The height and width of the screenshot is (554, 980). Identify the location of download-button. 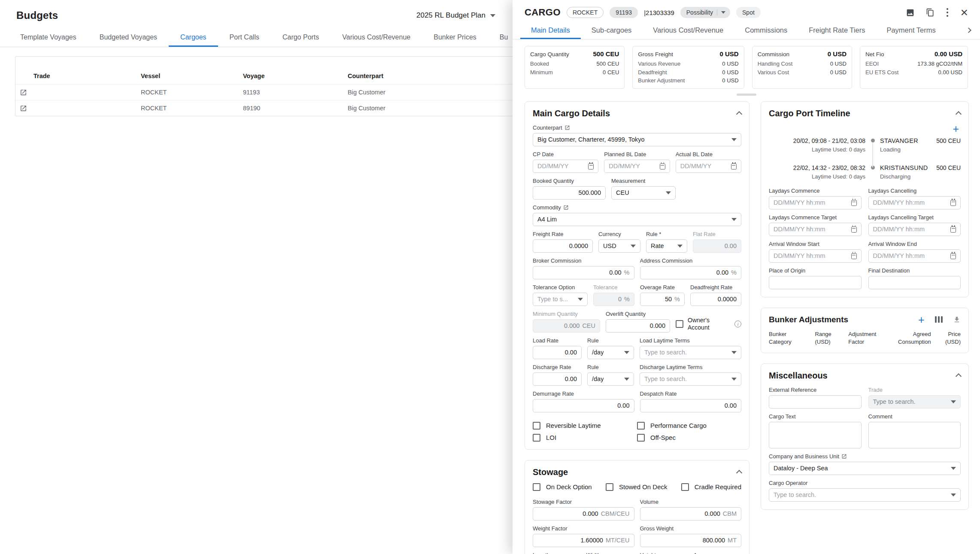
(957, 320).